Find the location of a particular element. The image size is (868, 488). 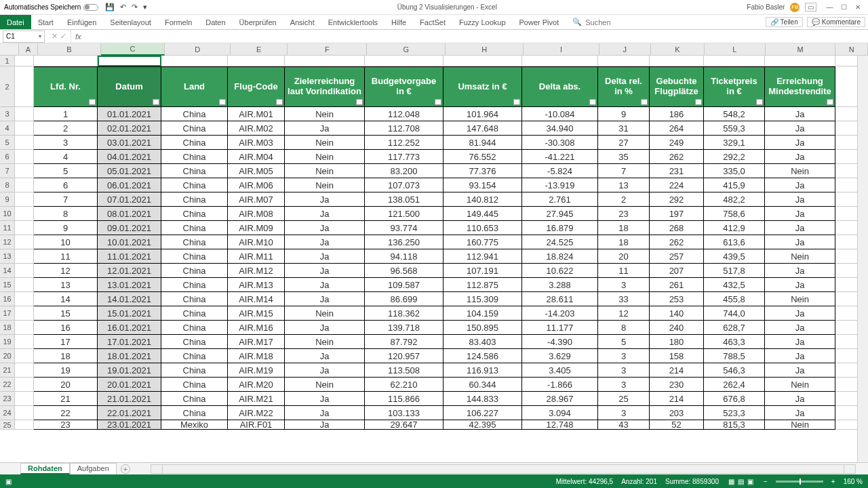

table-cell: 9 is located at coordinates (66, 228).